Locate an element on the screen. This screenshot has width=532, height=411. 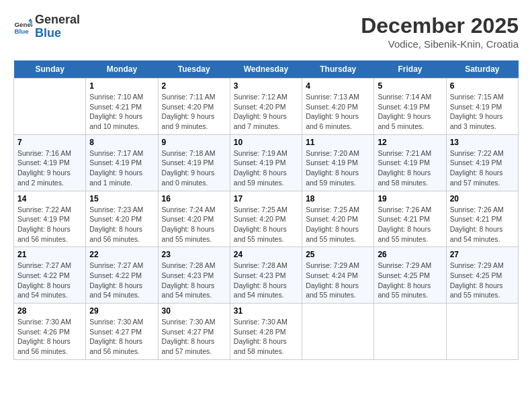
logo-blue: Blue is located at coordinates (58, 34).